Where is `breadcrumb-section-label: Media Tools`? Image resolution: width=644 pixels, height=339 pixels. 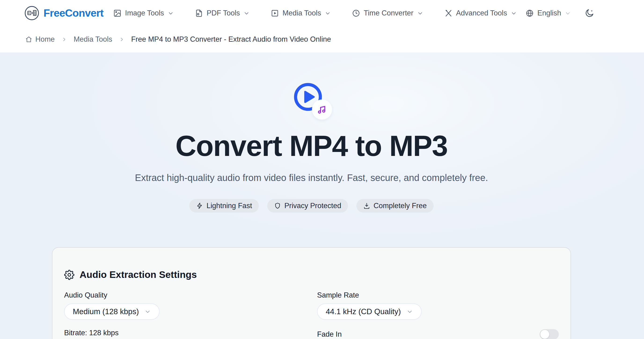 breadcrumb-section-label: Media Tools is located at coordinates (93, 39).